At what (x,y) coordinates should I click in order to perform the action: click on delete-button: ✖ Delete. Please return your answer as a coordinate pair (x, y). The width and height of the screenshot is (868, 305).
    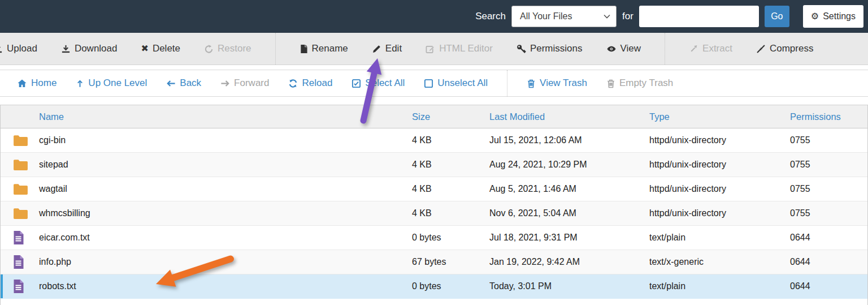
    Looking at the image, I should click on (160, 49).